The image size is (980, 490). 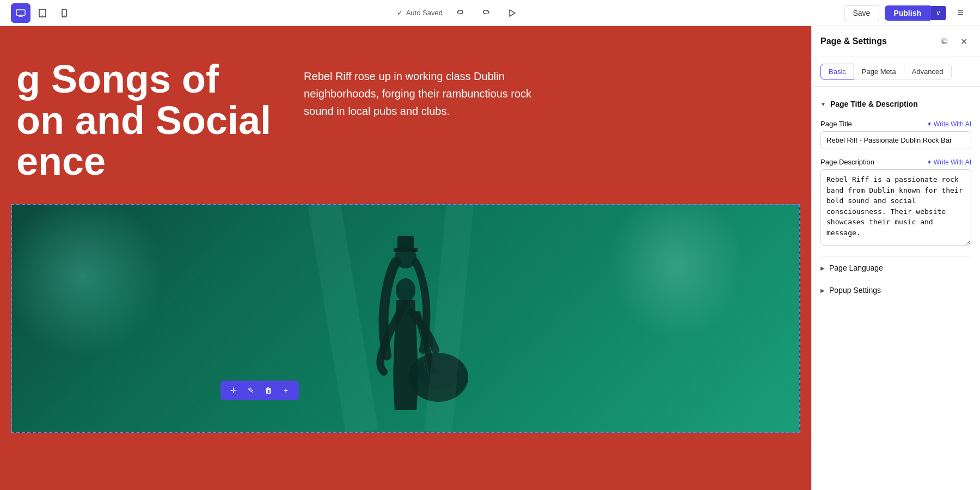 What do you see at coordinates (144, 79) in the screenshot?
I see `hero-title-line1: g Songs of` at bounding box center [144, 79].